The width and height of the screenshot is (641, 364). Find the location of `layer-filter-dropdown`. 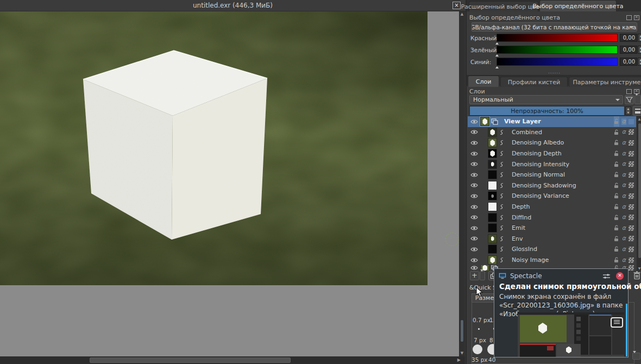

layer-filter-dropdown is located at coordinates (638, 100).